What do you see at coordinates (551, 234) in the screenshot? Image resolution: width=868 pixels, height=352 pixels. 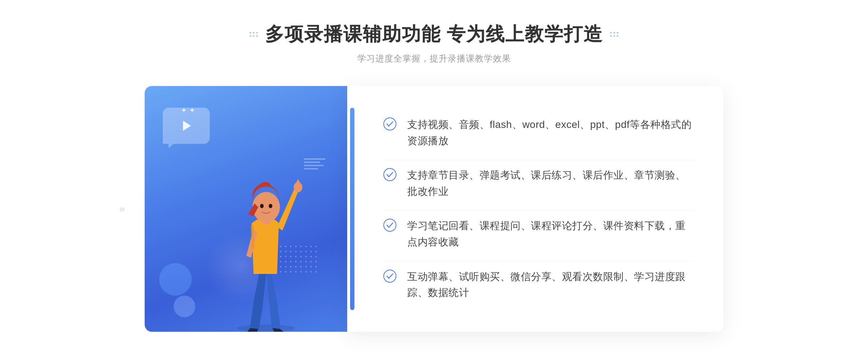 I see `feature-text-3: 学习笔记回看、课程提问、课程评论打分、课件资料下载，重点内容收藏` at bounding box center [551, 234].